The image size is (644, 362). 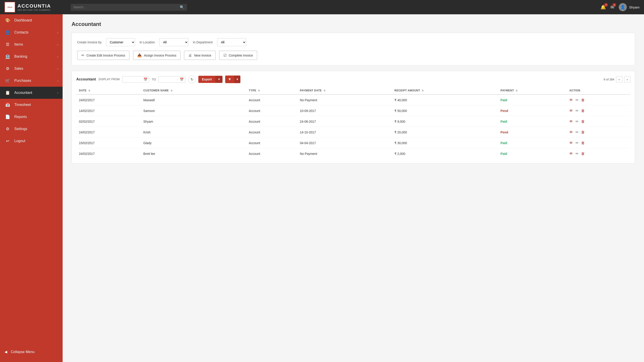 What do you see at coordinates (31, 56) in the screenshot?
I see `sidebar-item-banking: 🏦 Banking ›` at bounding box center [31, 56].